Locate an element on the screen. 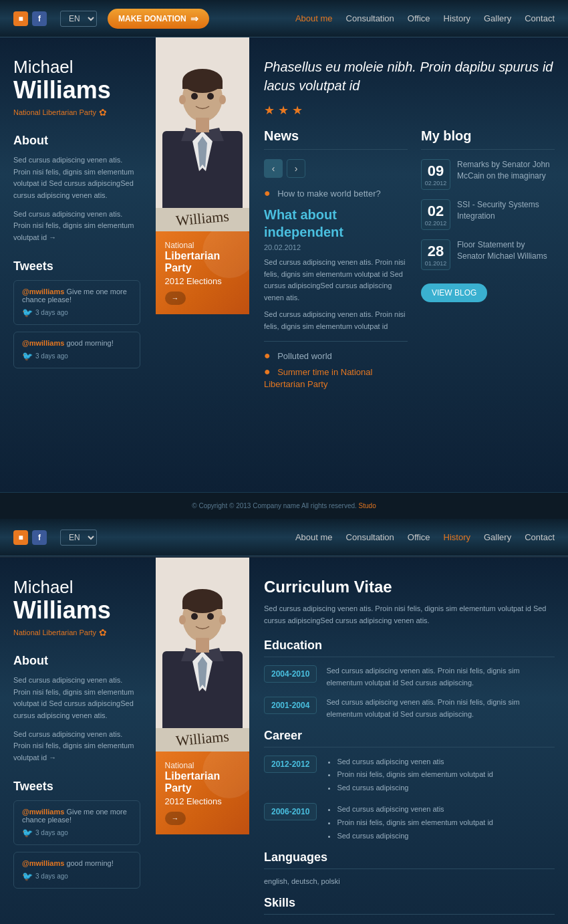 Image resolution: width=568 pixels, height=924 pixels. nav-office: Office is located at coordinates (419, 19).